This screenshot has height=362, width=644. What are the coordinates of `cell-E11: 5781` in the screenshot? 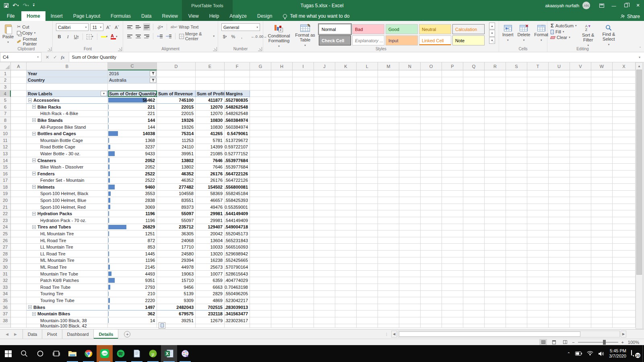 It's located at (210, 141).